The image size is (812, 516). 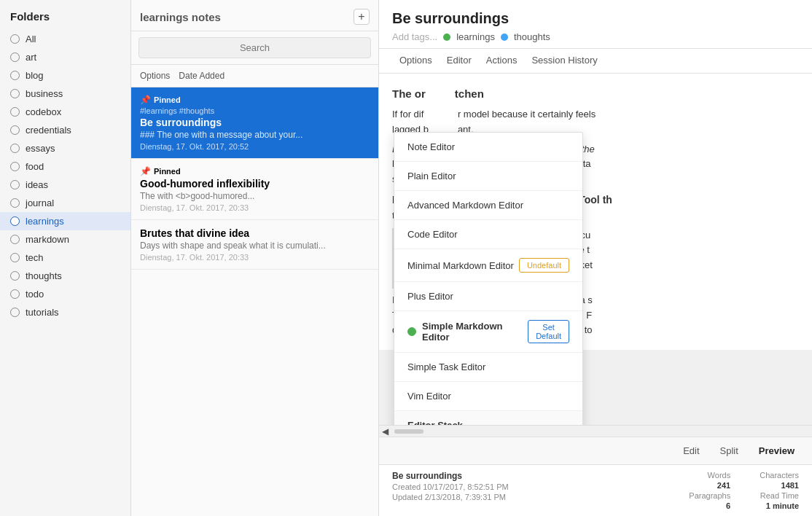 What do you see at coordinates (488, 332) in the screenshot?
I see `dropdown-simple-markdown: Simple Markdown Editor SetDefault` at bounding box center [488, 332].